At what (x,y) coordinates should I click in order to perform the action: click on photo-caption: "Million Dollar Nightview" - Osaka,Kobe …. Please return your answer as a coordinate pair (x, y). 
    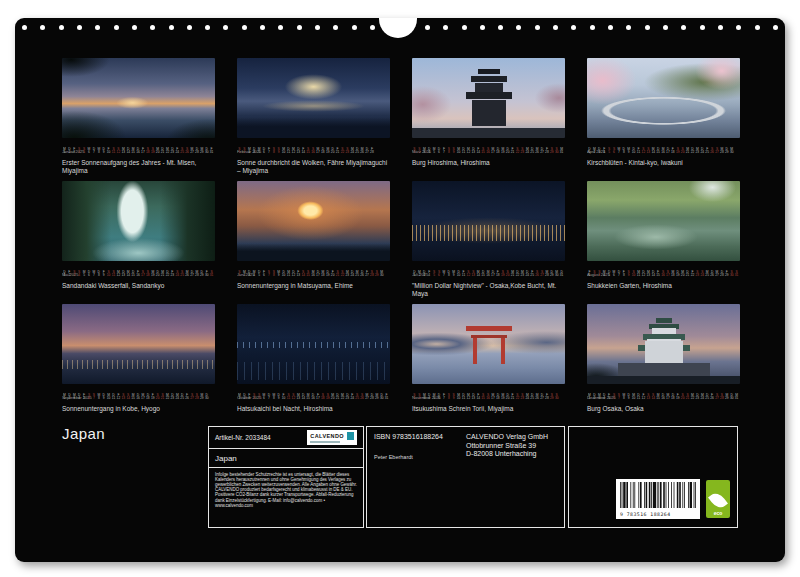
    Looking at the image, I should click on (488, 290).